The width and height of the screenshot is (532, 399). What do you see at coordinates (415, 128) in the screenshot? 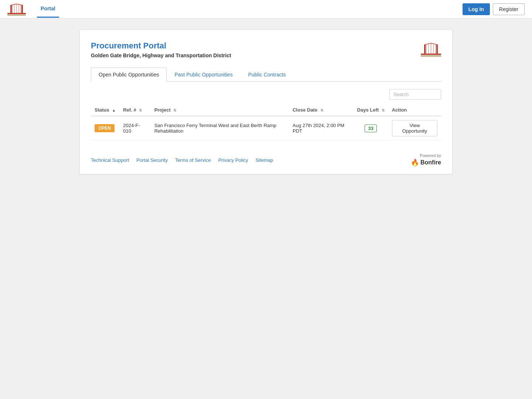
I see `cell-action: View Opportunity` at bounding box center [415, 128].